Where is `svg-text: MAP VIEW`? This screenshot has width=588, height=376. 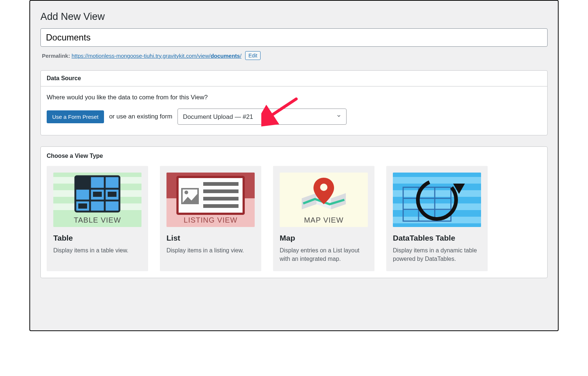 svg-text: MAP VIEW is located at coordinates (324, 220).